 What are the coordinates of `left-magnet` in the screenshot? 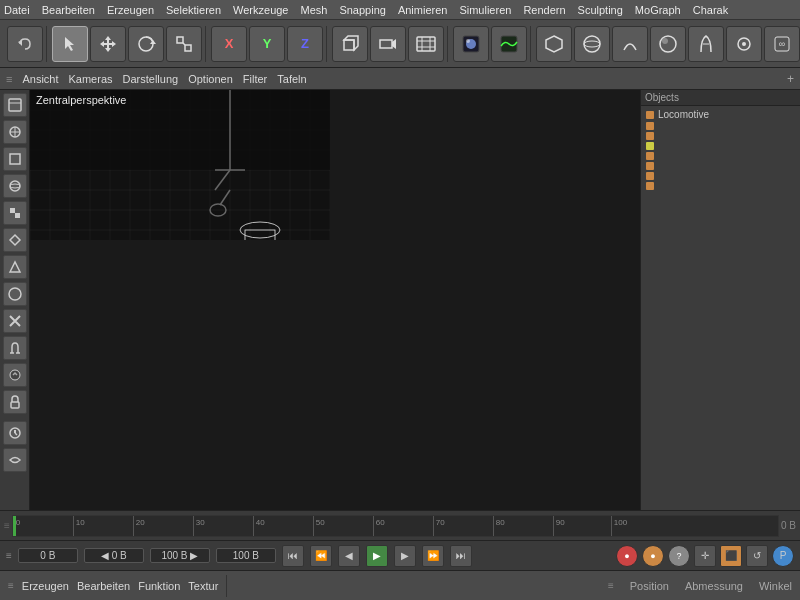 It's located at (15, 348).